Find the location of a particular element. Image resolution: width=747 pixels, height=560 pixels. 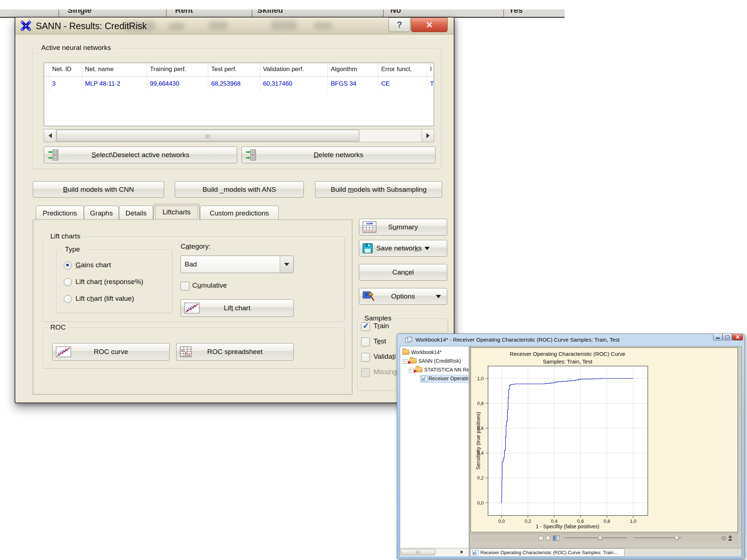

options-button-label: Options is located at coordinates (403, 296).